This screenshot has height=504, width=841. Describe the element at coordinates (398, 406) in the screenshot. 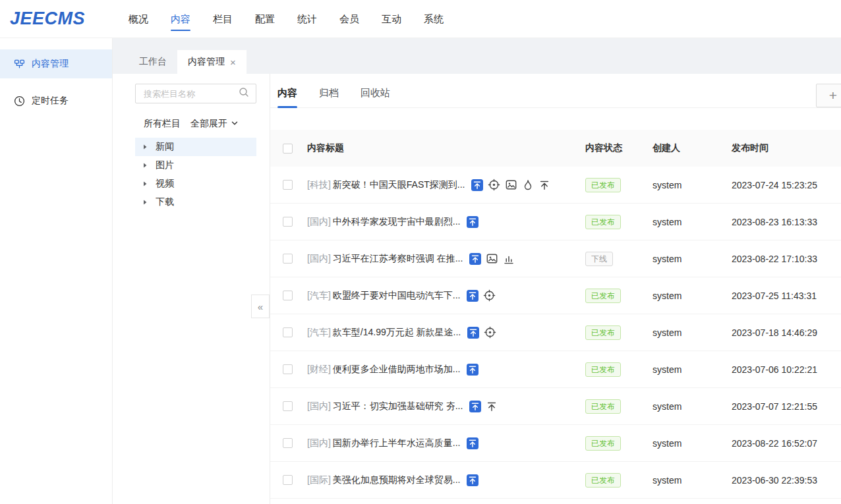

I see `content-title-link: 习近平：切实加强基础研究 夯...` at that location.